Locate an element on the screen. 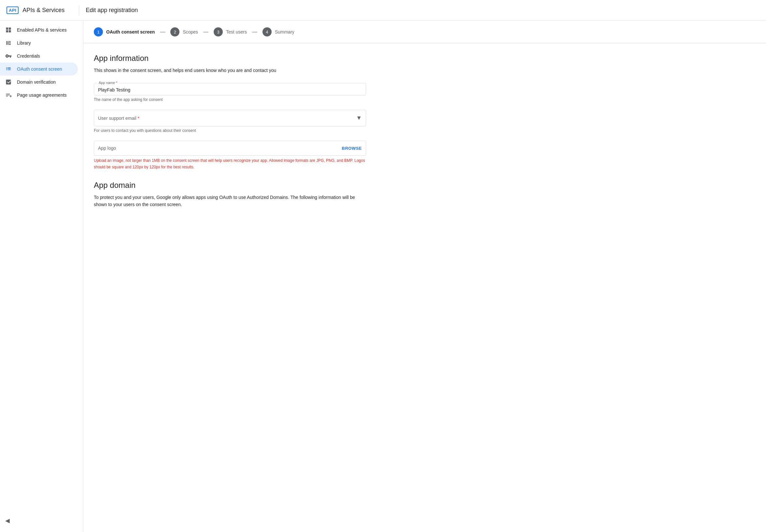 This screenshot has height=532, width=766. sidebar-item-domain-verification: Domain verification is located at coordinates (39, 82).